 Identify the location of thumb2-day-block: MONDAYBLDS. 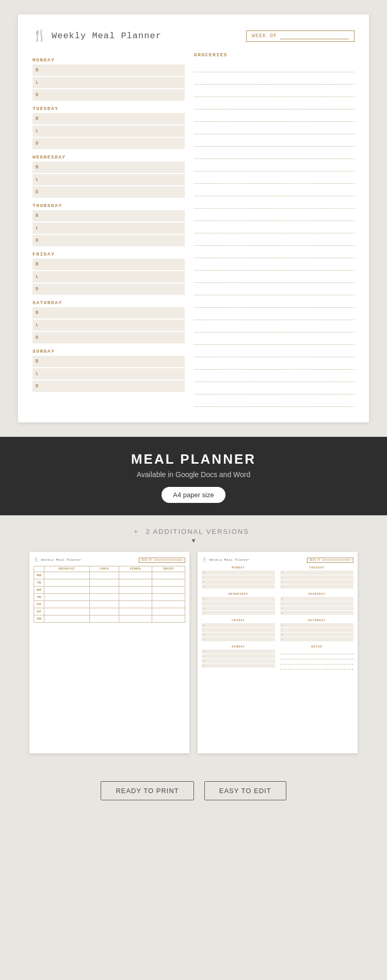
(238, 577).